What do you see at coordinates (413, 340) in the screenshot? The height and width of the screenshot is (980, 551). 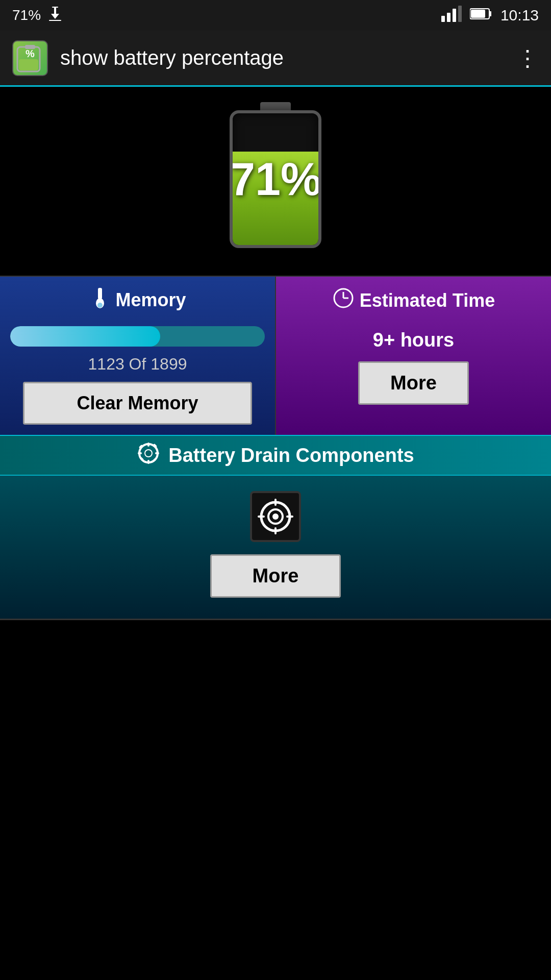 I see `estimated-time: 9+ hours` at bounding box center [413, 340].